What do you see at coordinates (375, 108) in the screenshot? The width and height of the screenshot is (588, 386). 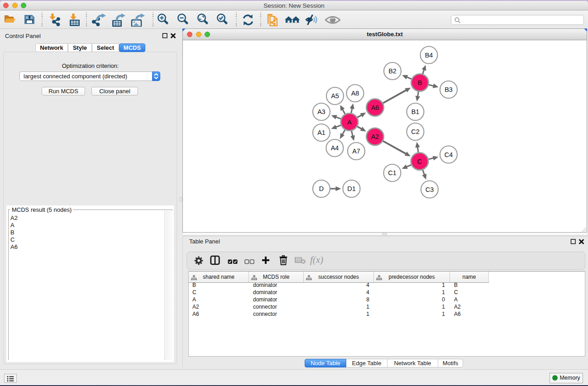 I see `svg-text: A6` at bounding box center [375, 108].